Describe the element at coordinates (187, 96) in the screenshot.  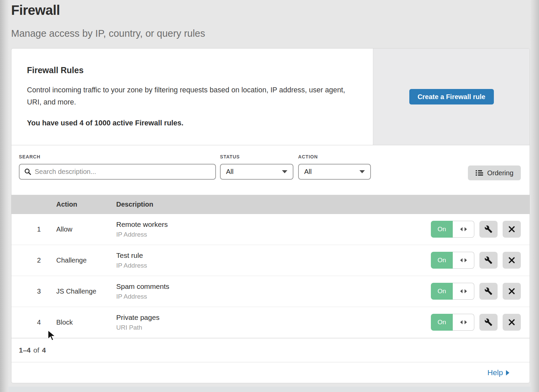
I see `card-description: Control incoming traffic to your zone by…` at that location.